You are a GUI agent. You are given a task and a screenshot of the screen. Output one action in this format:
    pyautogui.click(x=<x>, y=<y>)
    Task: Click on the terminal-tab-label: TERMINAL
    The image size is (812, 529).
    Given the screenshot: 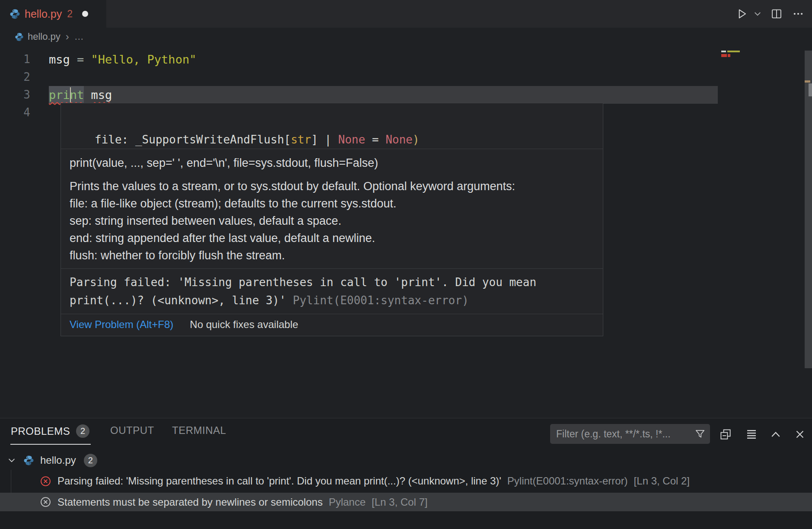 What is the action you would take?
    pyautogui.click(x=199, y=430)
    